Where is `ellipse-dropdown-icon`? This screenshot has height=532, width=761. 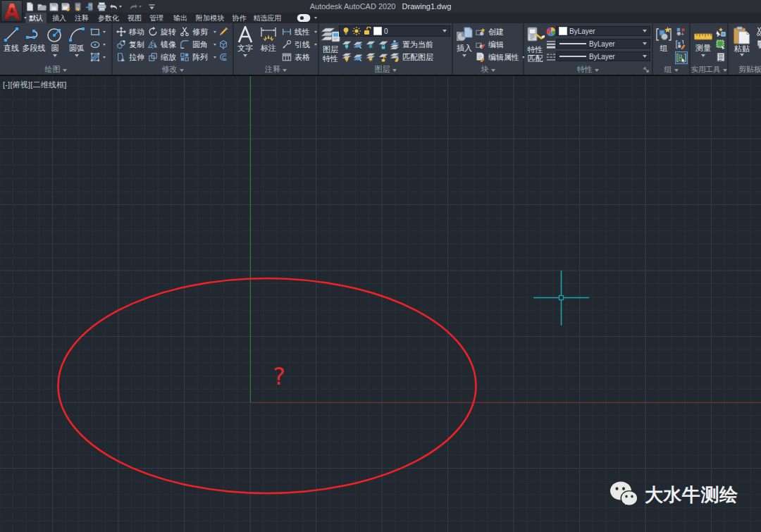 ellipse-dropdown-icon is located at coordinates (104, 45).